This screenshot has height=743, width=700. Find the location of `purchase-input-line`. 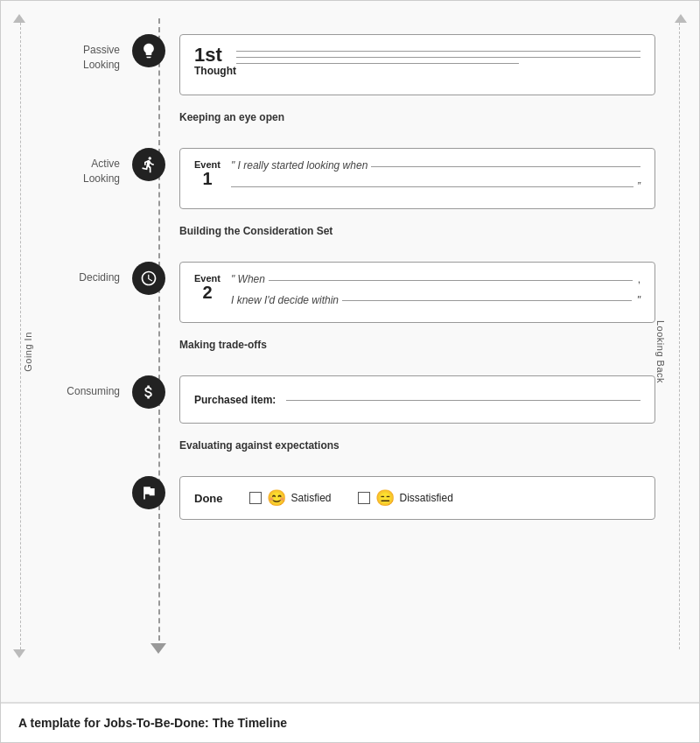

purchase-input-line is located at coordinates (464, 401).